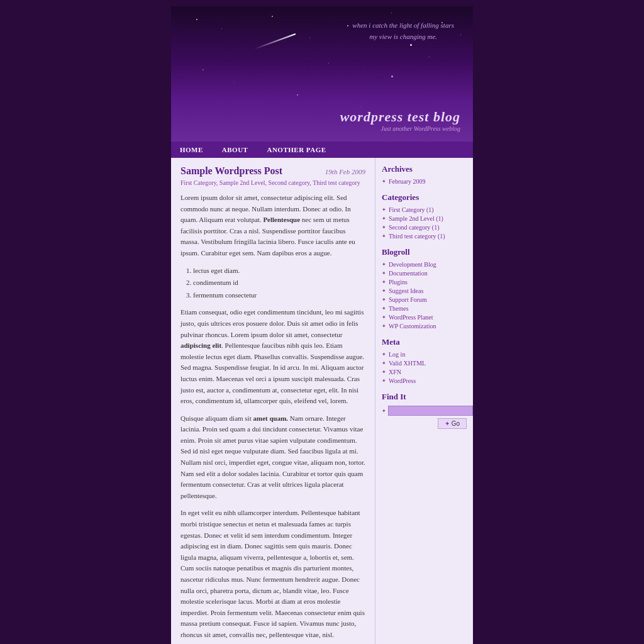 The width and height of the screenshot is (644, 644). What do you see at coordinates (424, 264) in the screenshot?
I see `list-item: Development Blog` at bounding box center [424, 264].